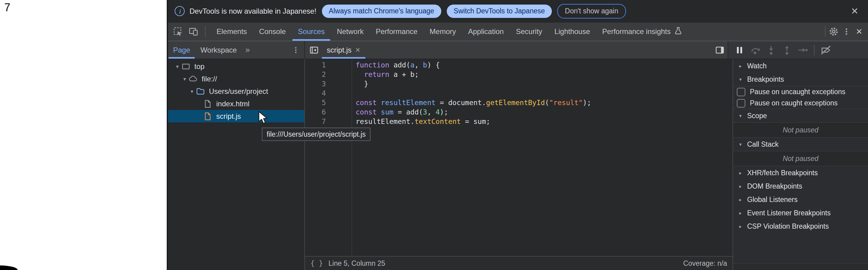  What do you see at coordinates (272, 32) in the screenshot?
I see `tab-label: Console` at bounding box center [272, 32].